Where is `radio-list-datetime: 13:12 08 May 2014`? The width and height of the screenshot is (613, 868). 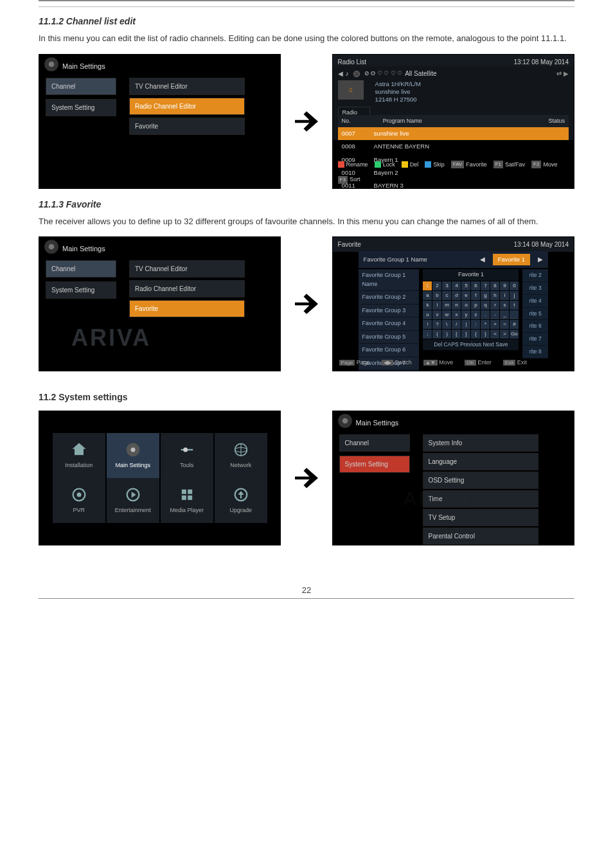 radio-list-datetime: 13:12 08 May 2014 is located at coordinates (541, 62).